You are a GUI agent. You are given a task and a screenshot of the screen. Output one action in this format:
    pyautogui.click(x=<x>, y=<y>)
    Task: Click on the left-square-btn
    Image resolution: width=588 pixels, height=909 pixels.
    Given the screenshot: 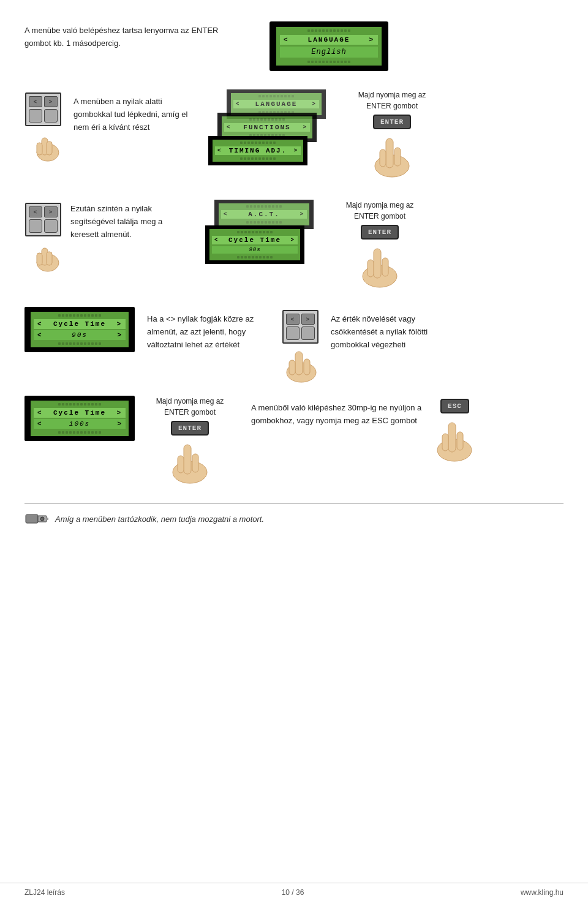 What is the action you would take?
    pyautogui.click(x=36, y=116)
    